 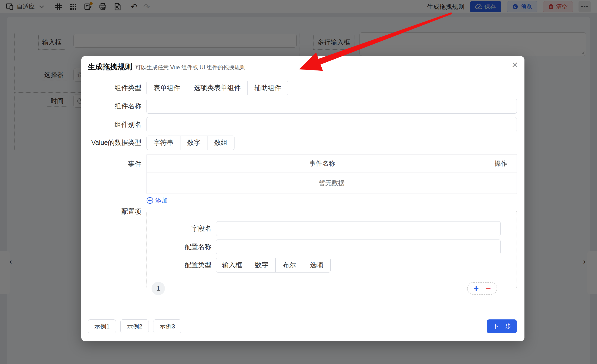 What do you see at coordinates (190, 67) in the screenshot?
I see `modal-subtitle: 可以生成任意 Vue 组件或 UI 组件的拖拽规则` at bounding box center [190, 67].